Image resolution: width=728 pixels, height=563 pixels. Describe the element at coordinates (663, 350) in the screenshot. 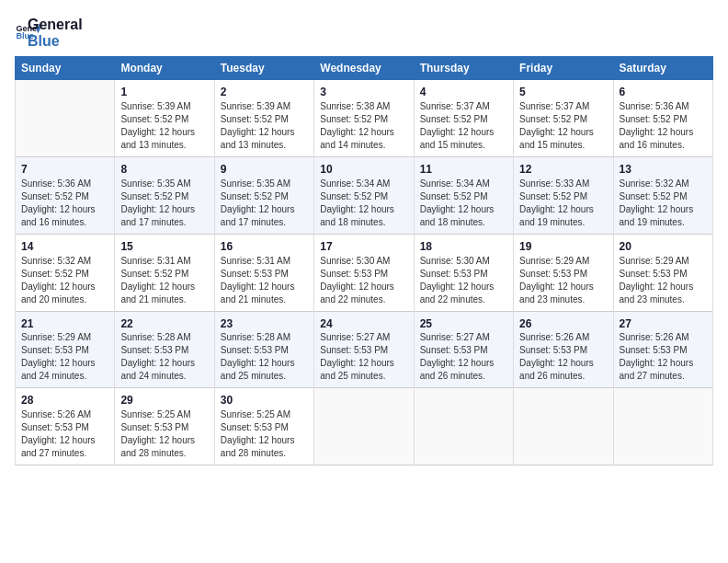

I see `calendar-cell: 27Sunrise: 5:26 AM Sunset: 5:53 PM Dayli…` at that location.